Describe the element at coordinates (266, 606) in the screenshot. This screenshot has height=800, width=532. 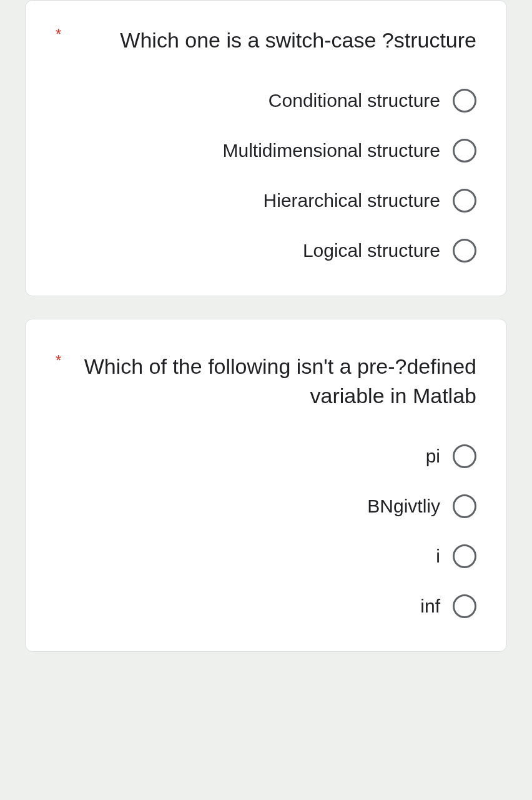
I see `option-row: inf` at that location.